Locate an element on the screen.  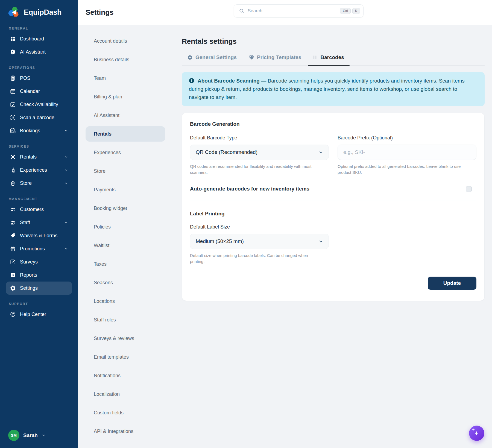
auto-generate-checkbox is located at coordinates (469, 189).